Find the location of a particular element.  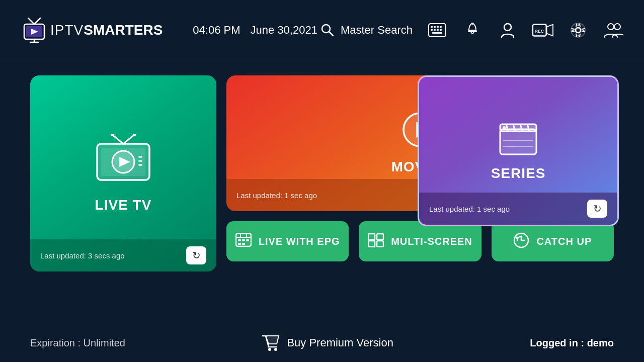

series-refresh-btn: ↻ is located at coordinates (597, 209).